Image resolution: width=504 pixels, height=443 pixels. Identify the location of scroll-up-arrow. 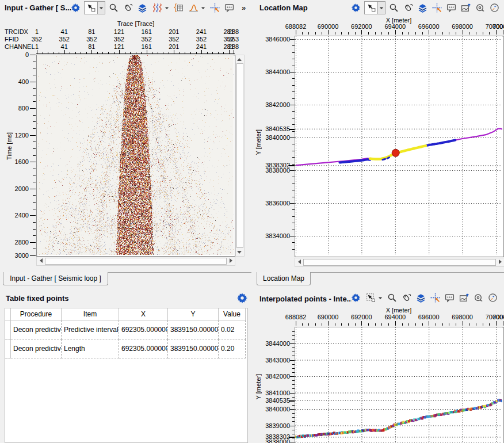
(239, 59).